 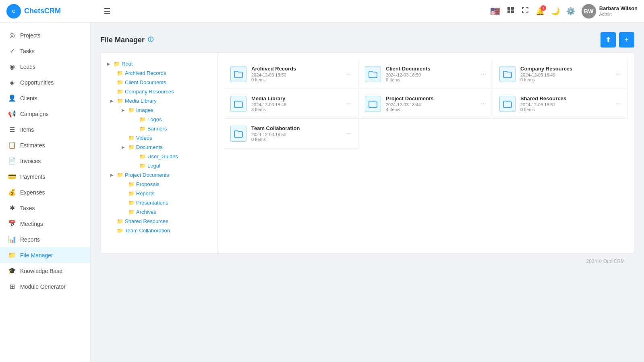 What do you see at coordinates (167, 147) in the screenshot?
I see `tree-item: ▶ 📁 Documents` at bounding box center [167, 147].